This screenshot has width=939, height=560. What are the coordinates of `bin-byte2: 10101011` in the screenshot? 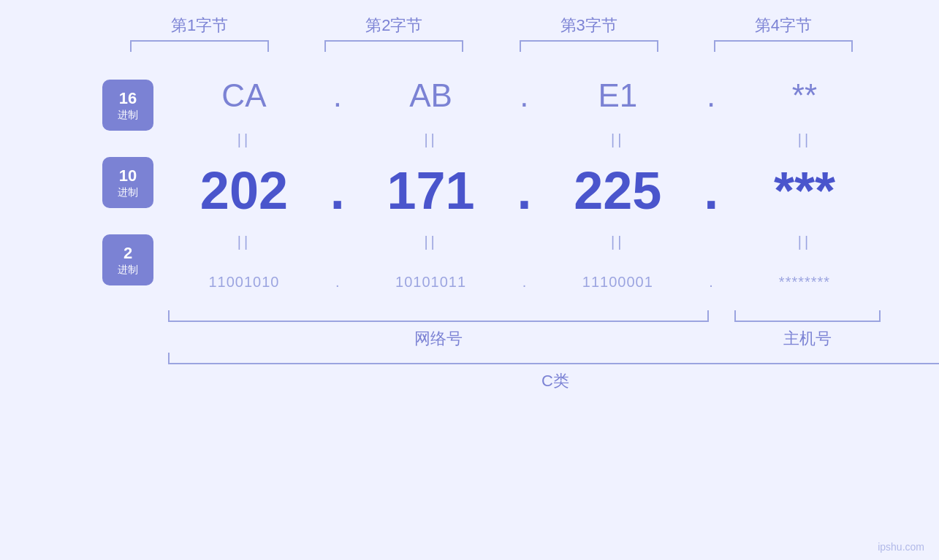 It's located at (431, 282).